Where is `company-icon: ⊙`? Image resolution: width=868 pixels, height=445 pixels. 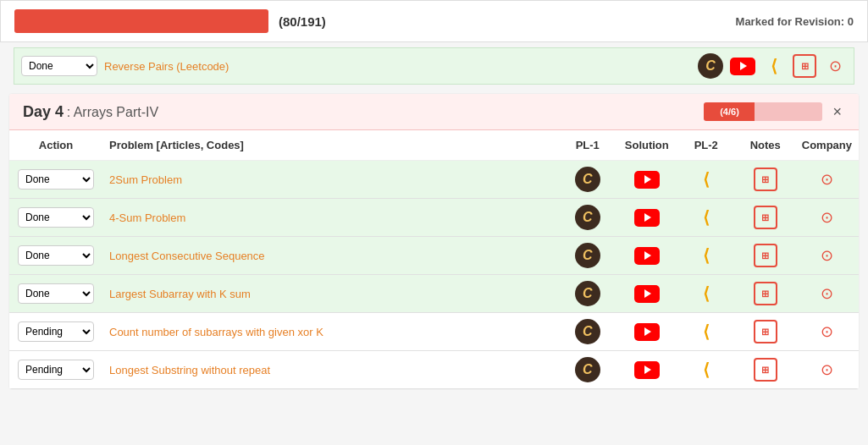 company-icon: ⊙ is located at coordinates (835, 66).